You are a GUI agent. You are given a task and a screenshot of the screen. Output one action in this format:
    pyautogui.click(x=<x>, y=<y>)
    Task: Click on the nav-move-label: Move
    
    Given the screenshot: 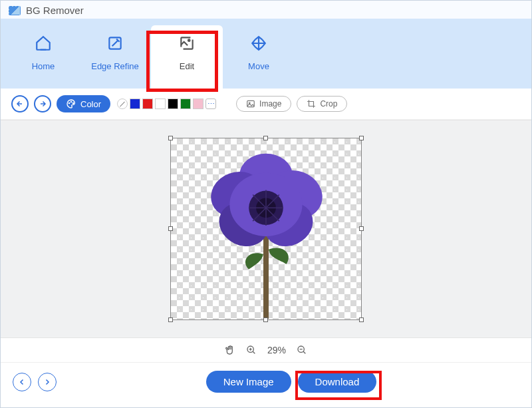 What is the action you would take?
    pyautogui.click(x=259, y=67)
    